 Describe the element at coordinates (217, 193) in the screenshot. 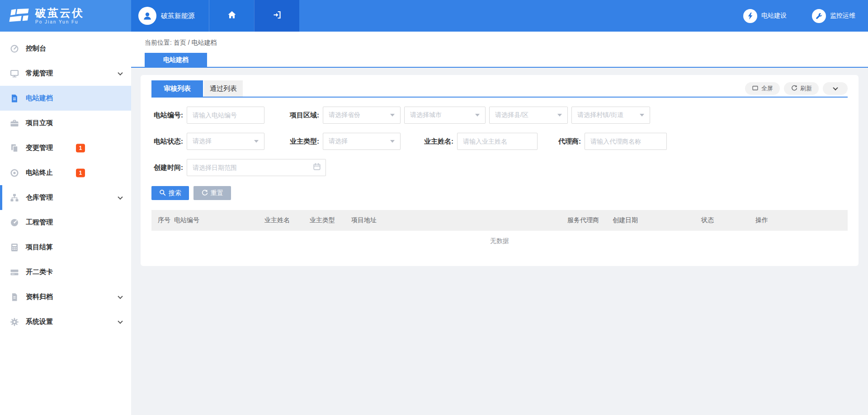

I see `reset-label: 重置` at that location.